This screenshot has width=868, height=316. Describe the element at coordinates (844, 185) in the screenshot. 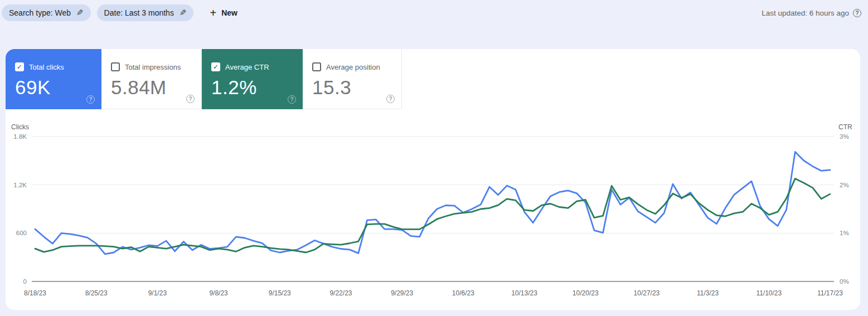

I see `right-axis-tick: 2%` at that location.